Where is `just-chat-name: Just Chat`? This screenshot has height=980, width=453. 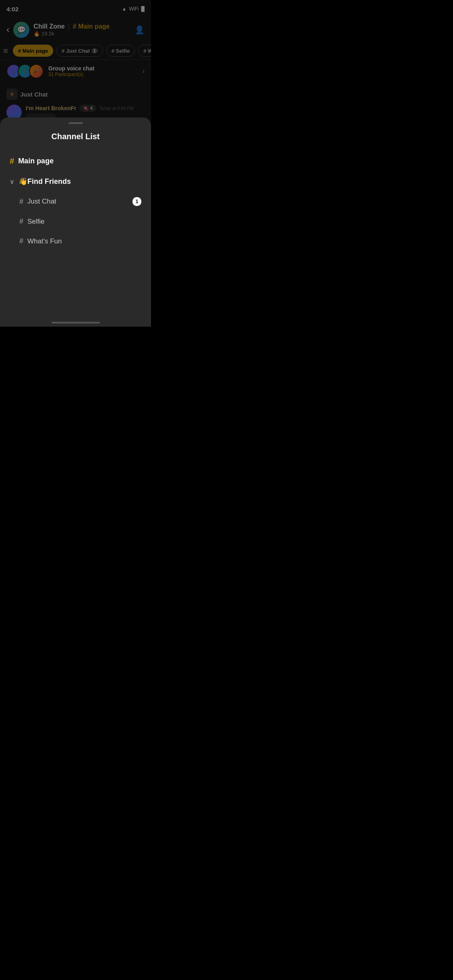 just-chat-name: Just Chat is located at coordinates (78, 202).